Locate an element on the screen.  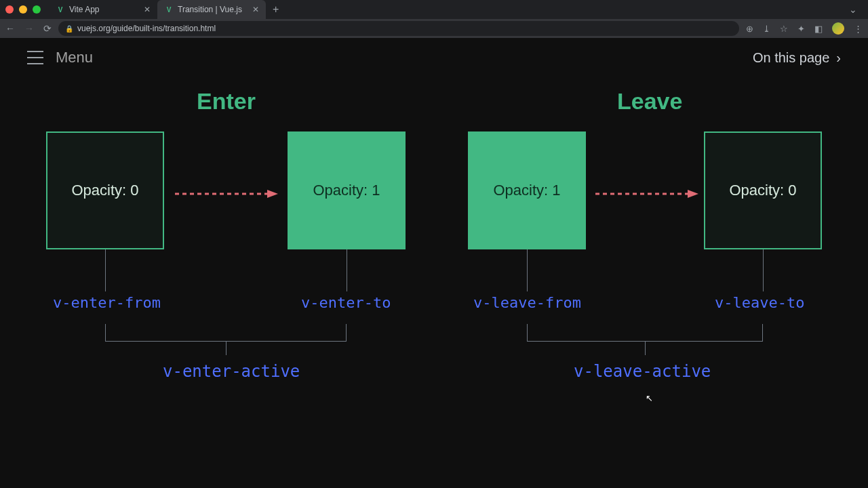
new-tab-button: + is located at coordinates (275, 9).